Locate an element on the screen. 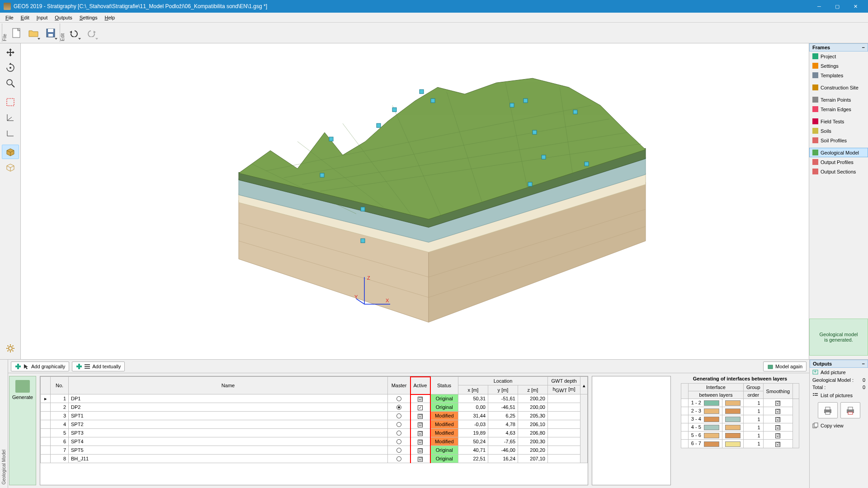 The height and width of the screenshot is (488, 868). plus-icon is located at coordinates (18, 366).